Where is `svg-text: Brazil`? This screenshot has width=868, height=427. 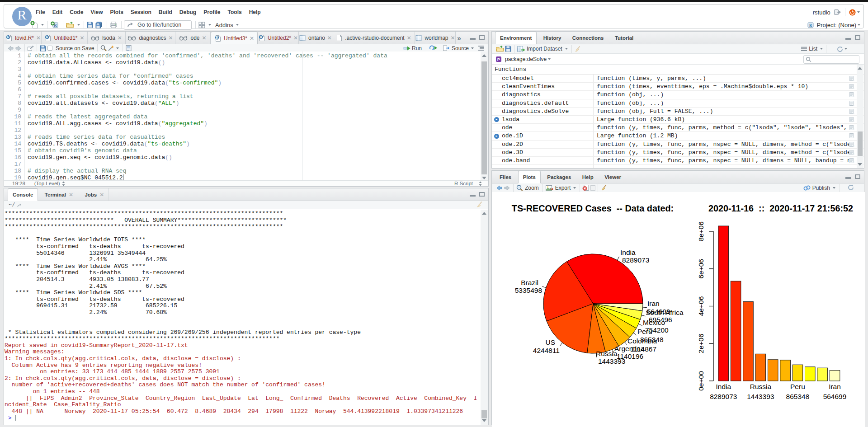
svg-text: Brazil is located at coordinates (530, 283).